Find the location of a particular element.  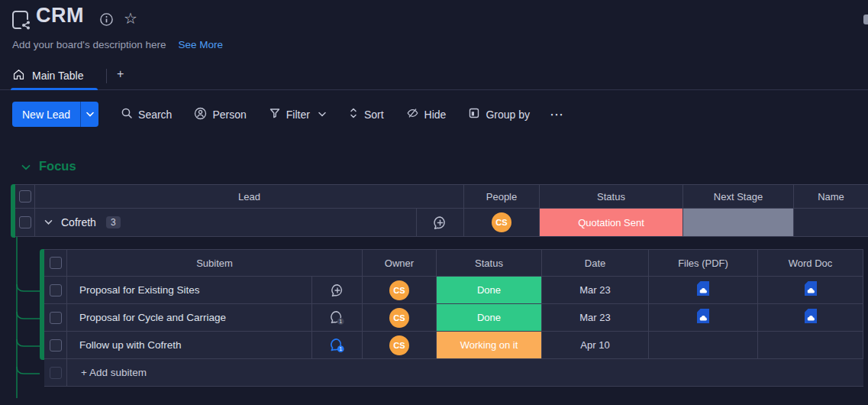

add-tab-button: + is located at coordinates (121, 74).